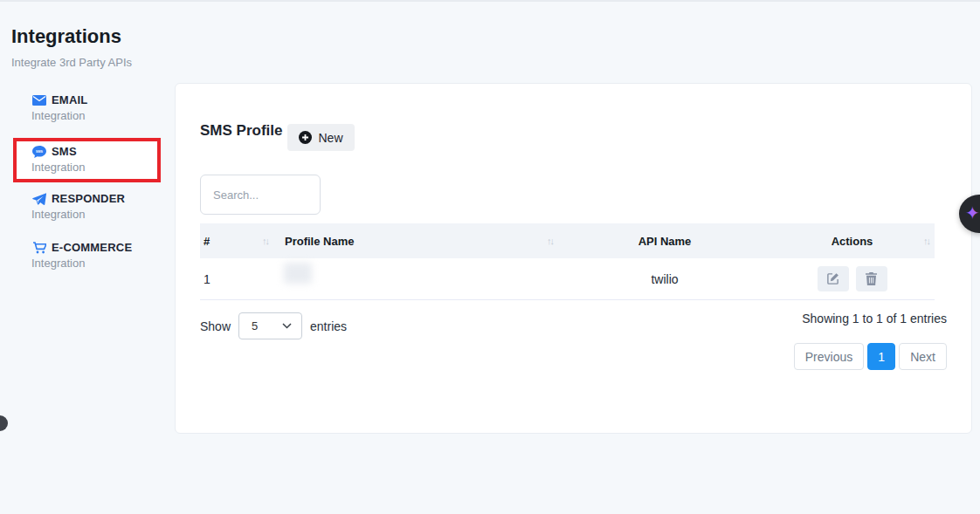  What do you see at coordinates (568, 262) in the screenshot?
I see `profiles-table: # ↑↓ Profile Name ↑↓ API Name Actions ↑↓…` at bounding box center [568, 262].